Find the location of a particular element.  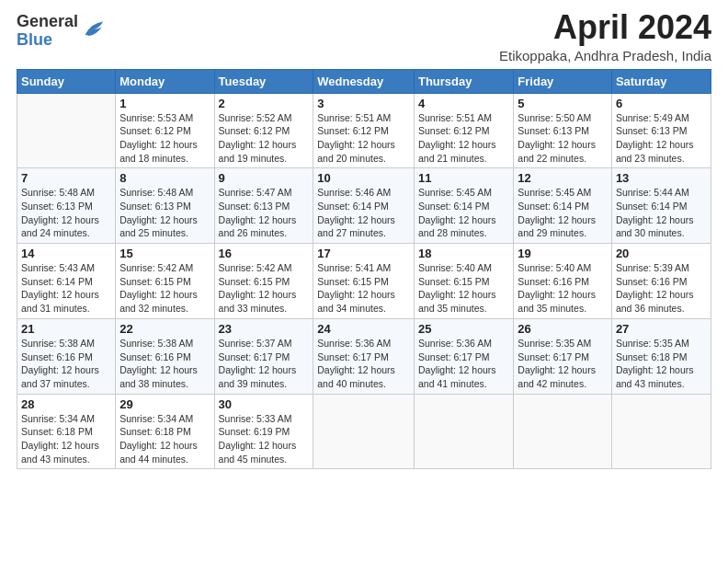

day-number: 14 is located at coordinates (66, 254).